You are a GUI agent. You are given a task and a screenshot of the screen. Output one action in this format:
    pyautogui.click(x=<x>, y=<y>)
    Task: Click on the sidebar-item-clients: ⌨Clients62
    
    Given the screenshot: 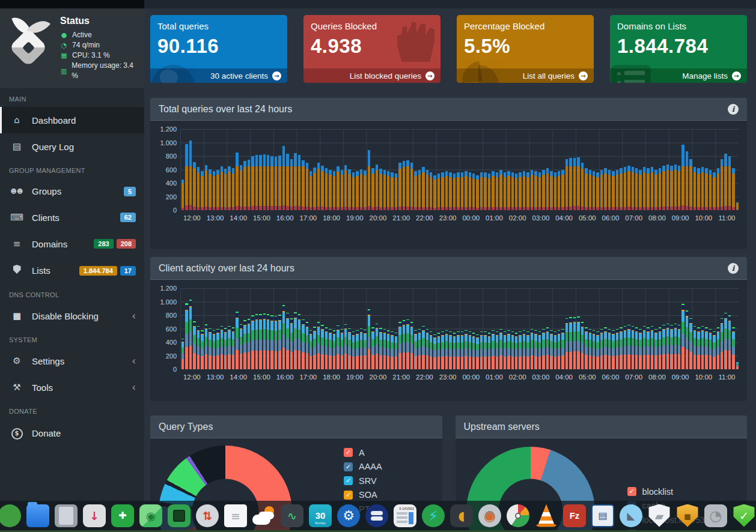 What is the action you would take?
    pyautogui.click(x=72, y=217)
    